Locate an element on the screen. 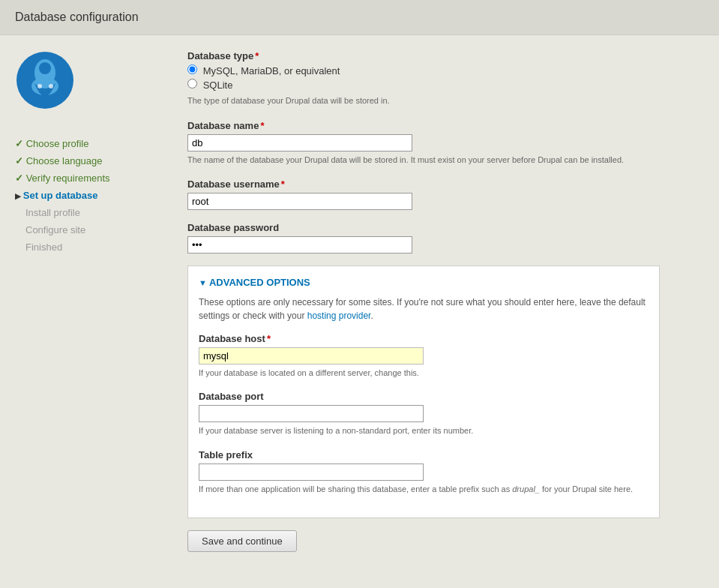  db-host-input is located at coordinates (311, 356).